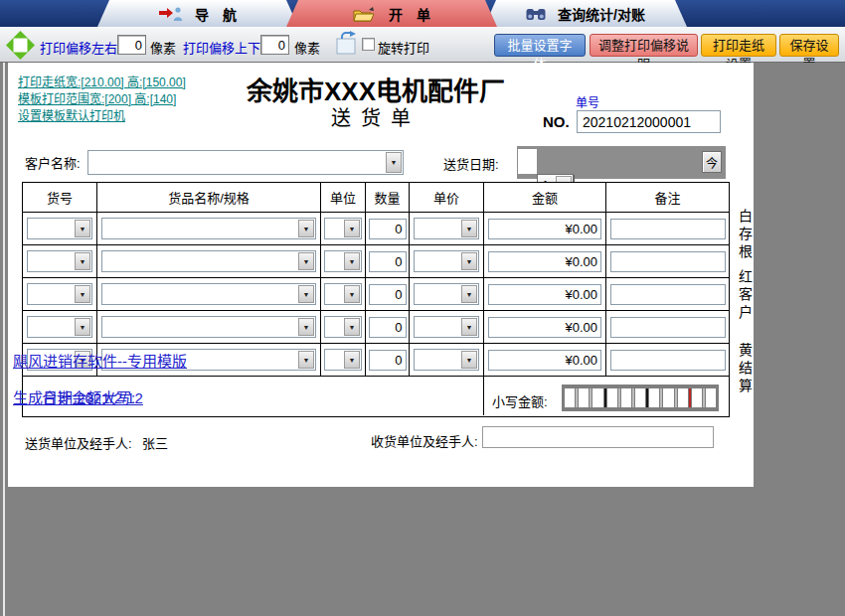  What do you see at coordinates (72, 115) in the screenshot?
I see `default-printer-link: 设置模板默认打印机` at bounding box center [72, 115].